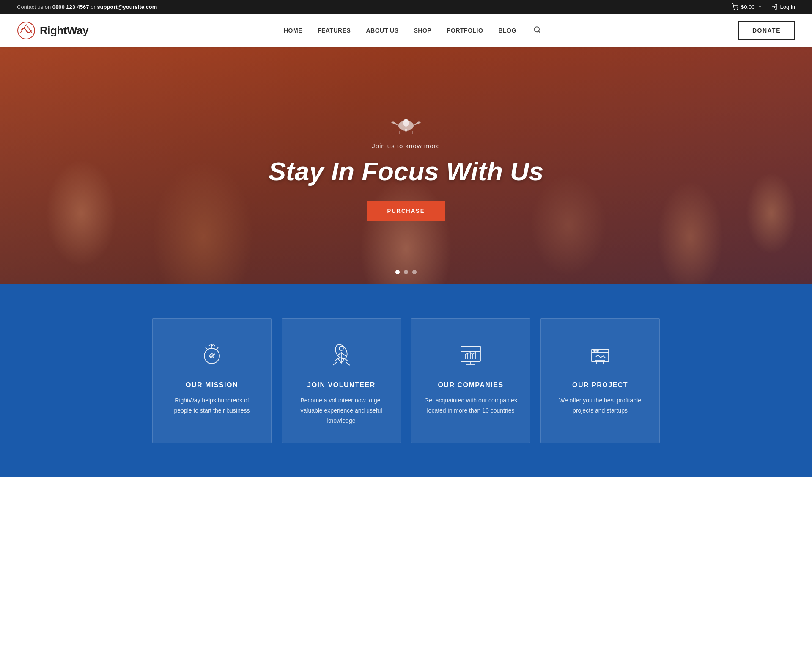  Describe the element at coordinates (600, 406) in the screenshot. I see `feature-desc-project: We offer you the best profitable project…` at that location.